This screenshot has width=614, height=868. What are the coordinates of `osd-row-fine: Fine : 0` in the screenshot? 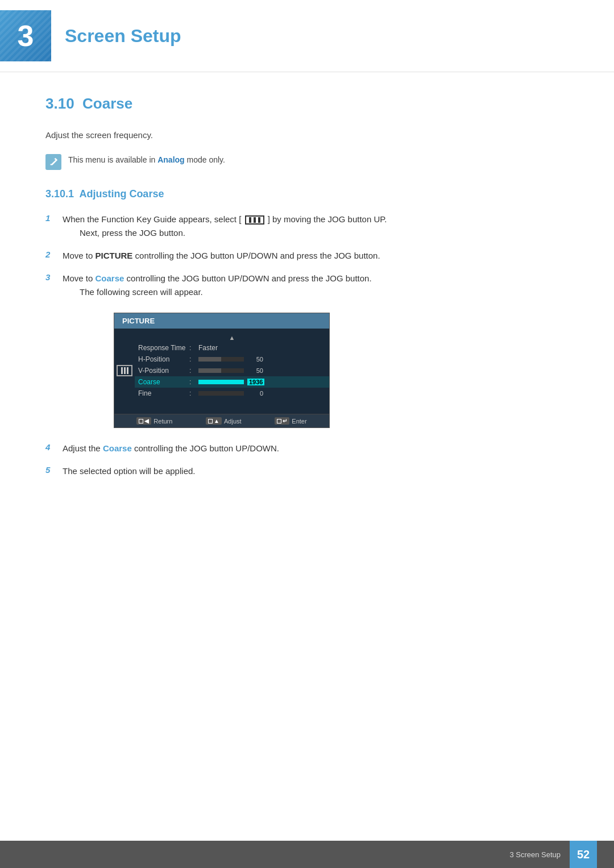 It's located at (232, 393).